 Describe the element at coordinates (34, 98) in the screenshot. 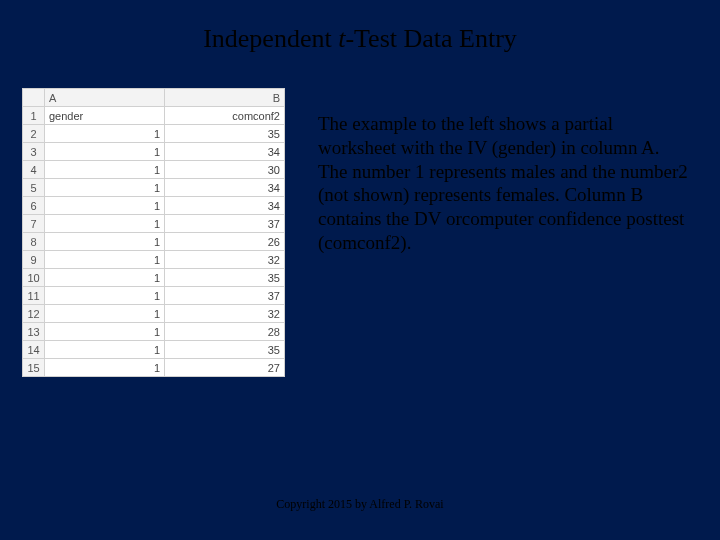

I see `corner-cell` at that location.